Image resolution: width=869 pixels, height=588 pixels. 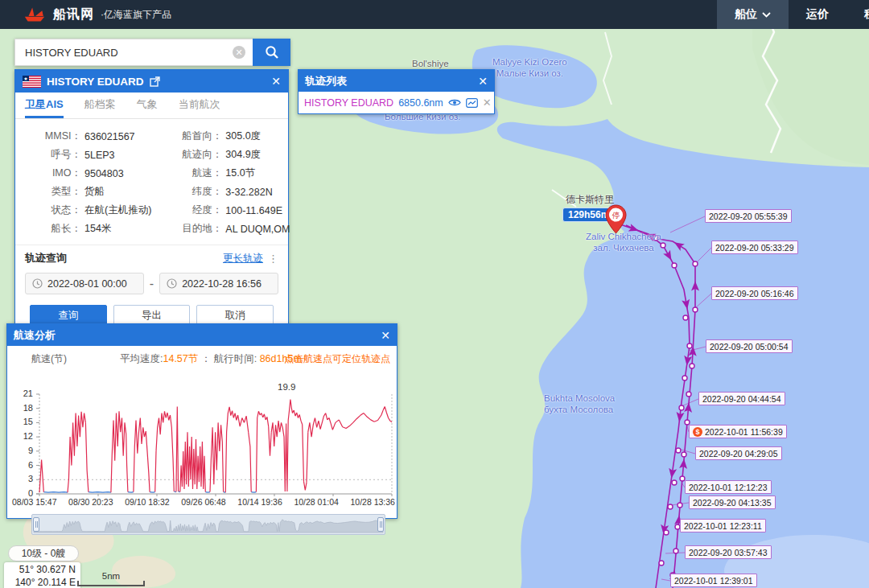 What do you see at coordinates (434, 14) in the screenshot?
I see `topbar: 船讯网 ·亿海蓝旗下产品 船位 运价 租` at bounding box center [434, 14].